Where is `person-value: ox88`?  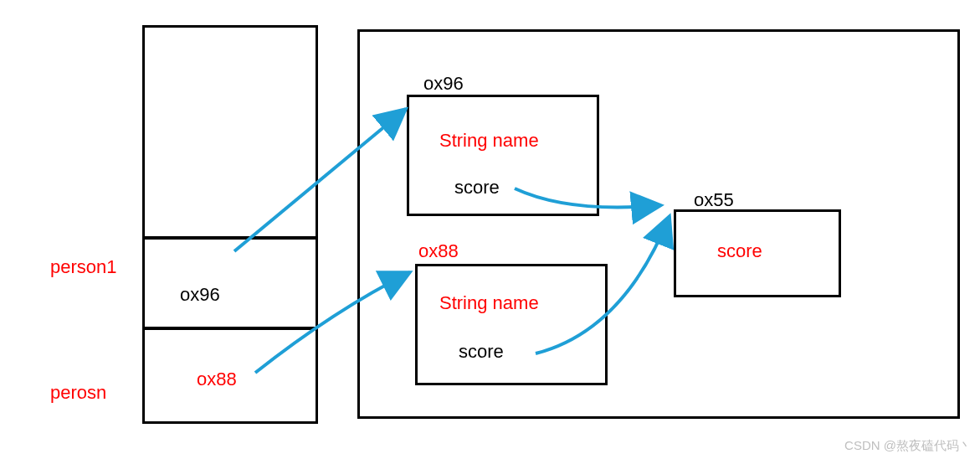 person-value: ox88 is located at coordinates (217, 379).